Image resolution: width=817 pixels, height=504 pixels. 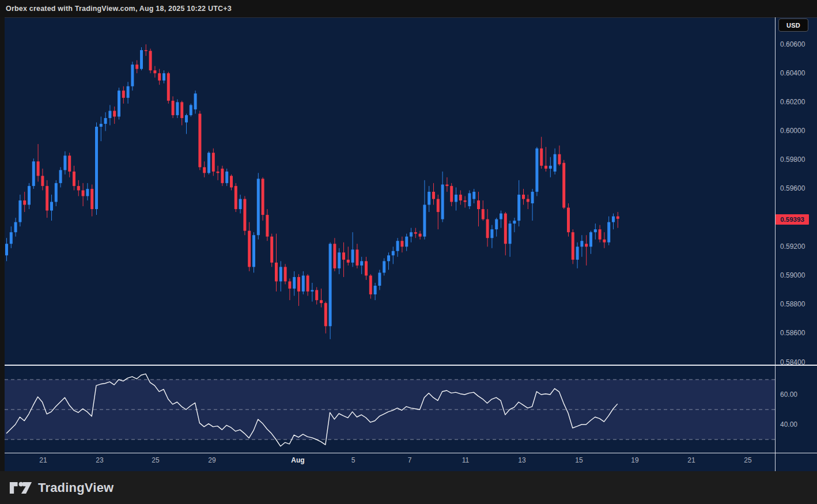 I want to click on price-axis: 0.606000.604000.602000.600000.598000.596…, so click(x=796, y=235).